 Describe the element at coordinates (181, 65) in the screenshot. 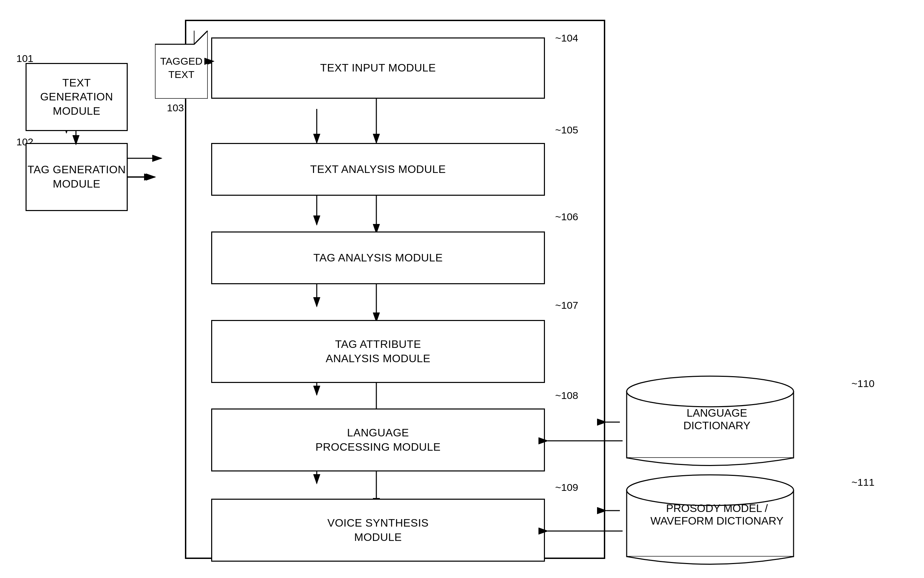

I see `tagged-text-document: TAGGED TEXT` at that location.